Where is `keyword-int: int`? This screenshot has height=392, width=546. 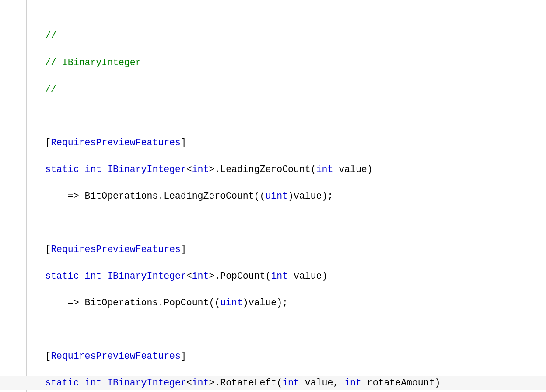 keyword-int: int is located at coordinates (94, 169).